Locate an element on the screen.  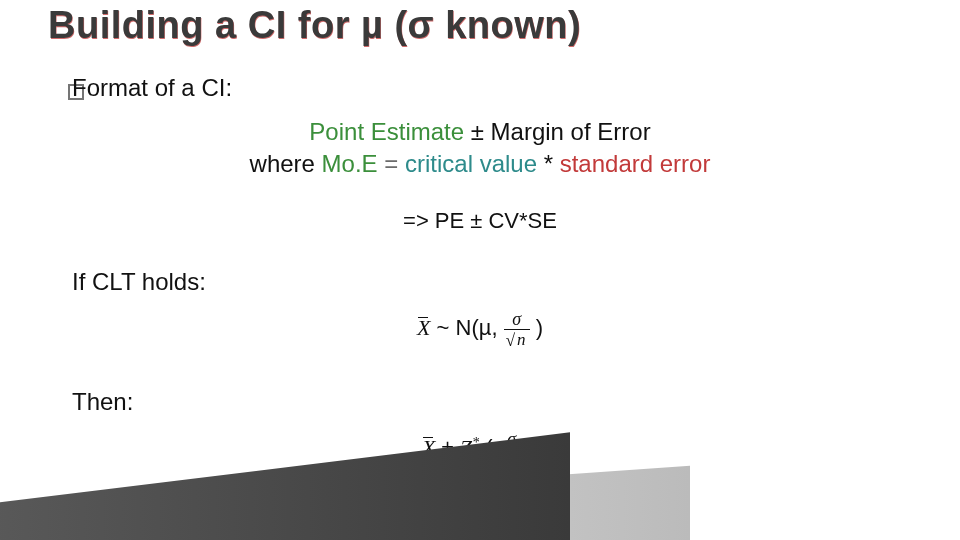
cv-text: critical value is located at coordinates (471, 164).